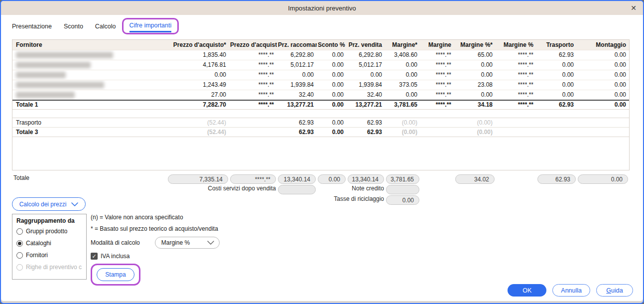  I want to click on supplier-cell: Totale 3, so click(90, 133).